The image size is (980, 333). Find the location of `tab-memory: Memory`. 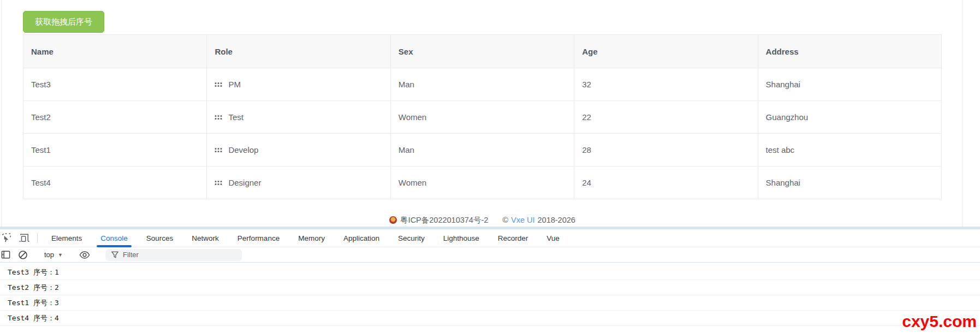

tab-memory: Memory is located at coordinates (311, 238).